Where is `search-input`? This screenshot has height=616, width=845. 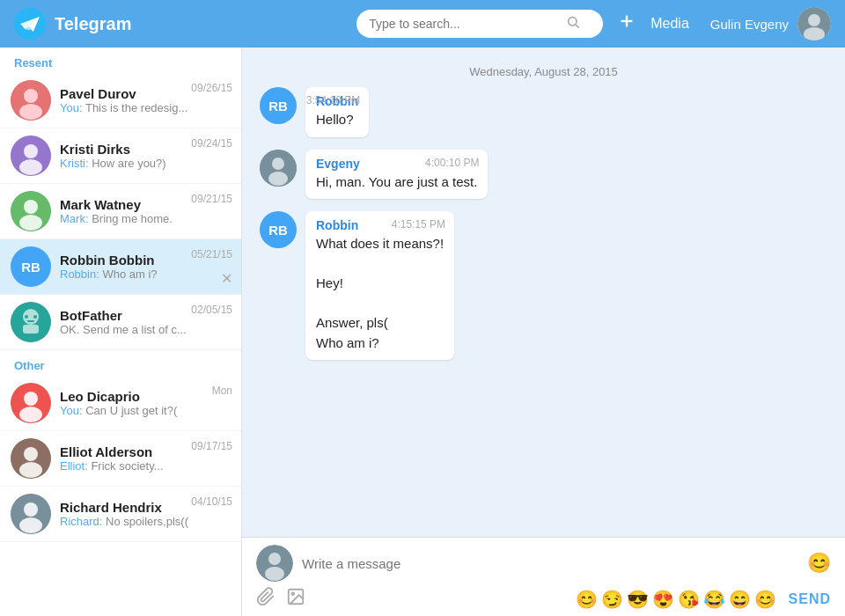
search-input is located at coordinates (466, 24).